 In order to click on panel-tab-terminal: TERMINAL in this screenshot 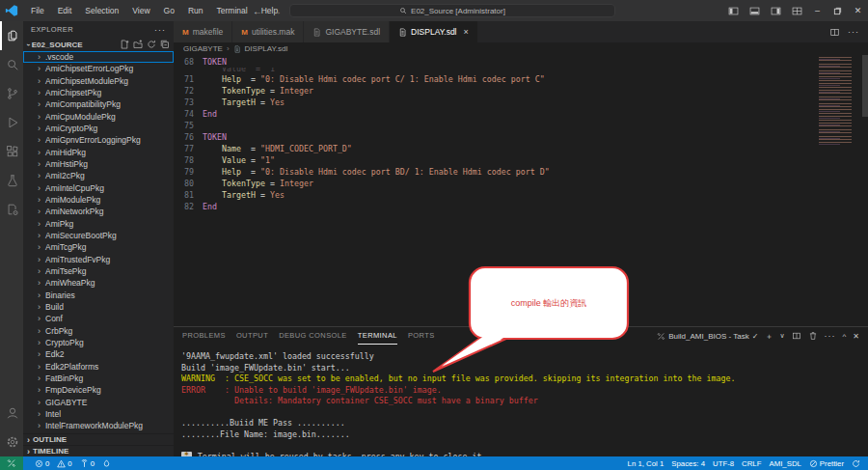, I will do `click(378, 336)`.